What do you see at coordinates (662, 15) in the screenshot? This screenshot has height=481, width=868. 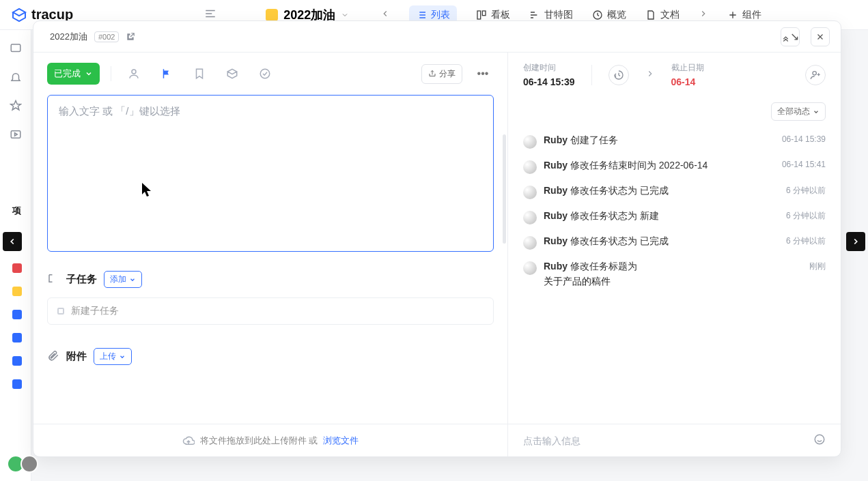 I see `tab-docs: 文档` at bounding box center [662, 15].